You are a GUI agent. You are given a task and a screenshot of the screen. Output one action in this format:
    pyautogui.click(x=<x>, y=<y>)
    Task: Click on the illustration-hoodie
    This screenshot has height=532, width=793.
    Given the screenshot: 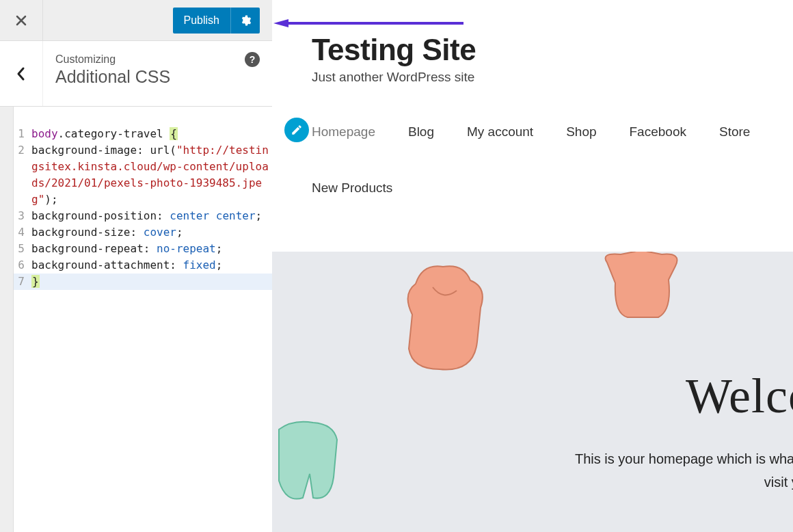 What is the action you would take?
    pyautogui.click(x=446, y=318)
    